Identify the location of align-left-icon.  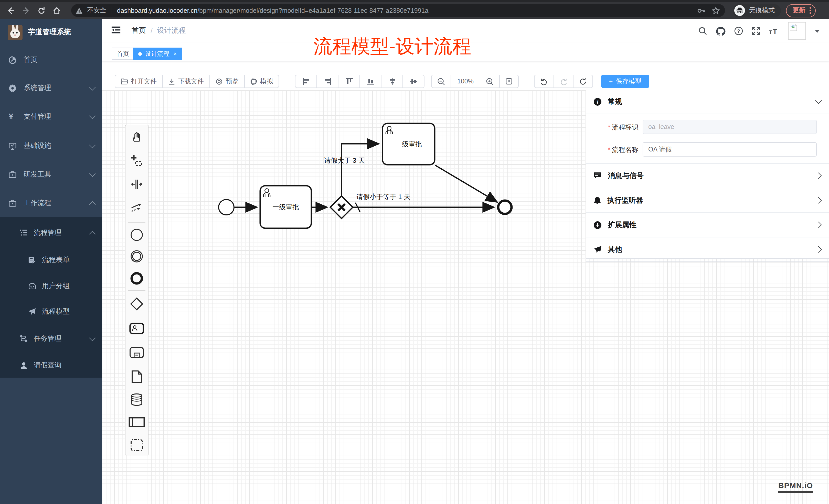
(306, 81).